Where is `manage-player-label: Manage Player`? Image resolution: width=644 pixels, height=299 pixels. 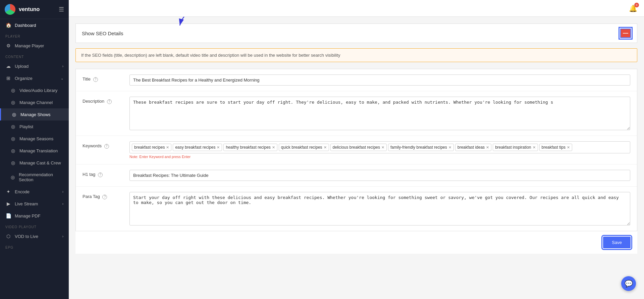
manage-player-label: Manage Player is located at coordinates (30, 46).